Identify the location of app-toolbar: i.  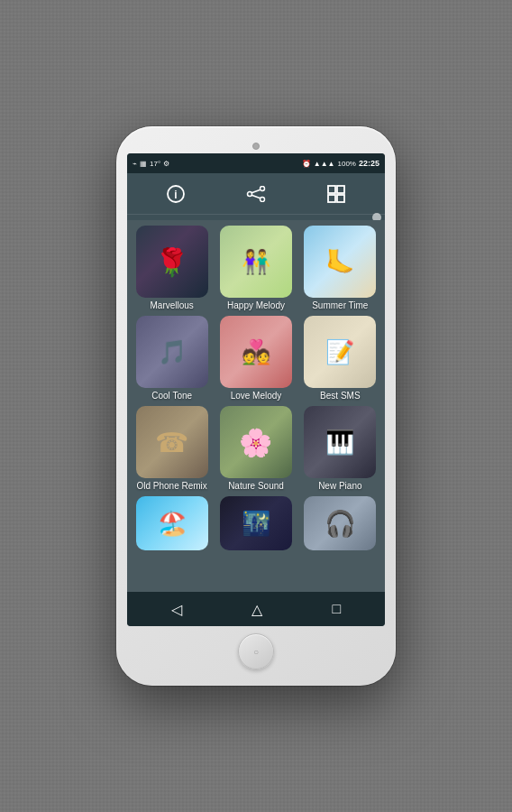
(256, 194).